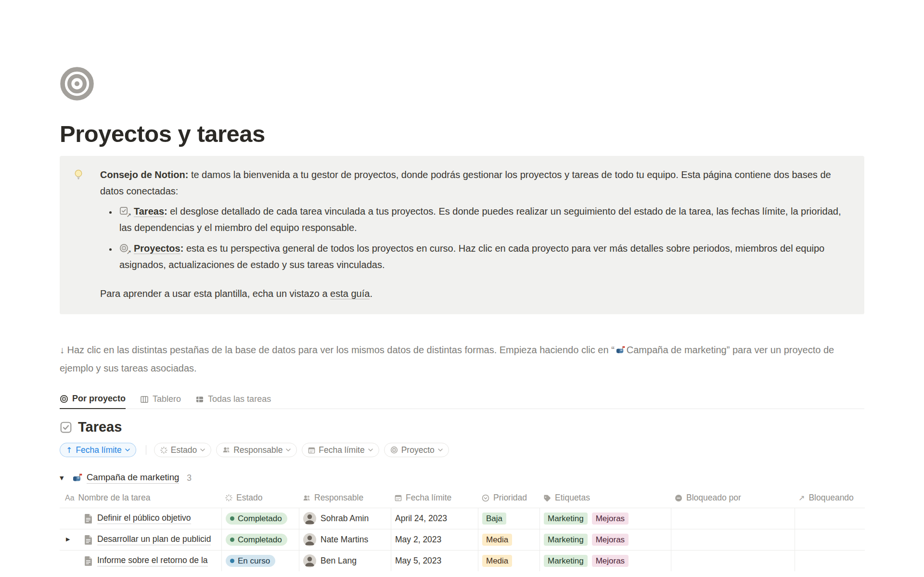 Image resolution: width=924 pixels, height=577 pixels. What do you see at coordinates (154, 540) in the screenshot?
I see `task-title-link: Desarrollar un plan de publicid` at bounding box center [154, 540].